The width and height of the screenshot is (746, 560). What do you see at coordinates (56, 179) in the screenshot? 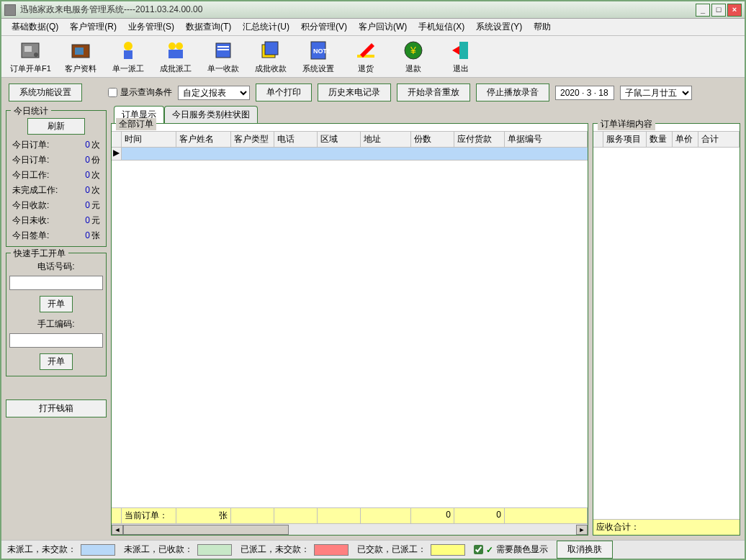
I see `today-stats-group: 今日统计 刷新 今日订单:0次 今日订单:0份 今日工作:0次 未完成工作:0次…` at bounding box center [56, 179].